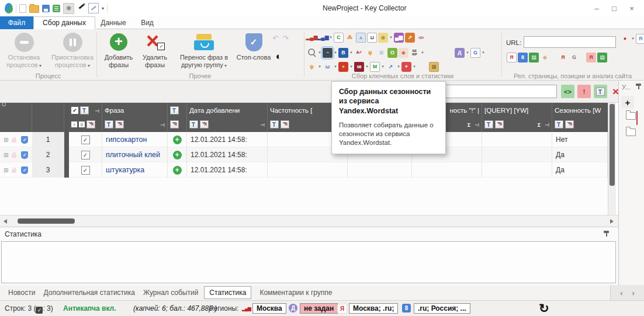  Describe the element at coordinates (407, 67) in the screenshot. I see `target-red-icon: +` at that location.